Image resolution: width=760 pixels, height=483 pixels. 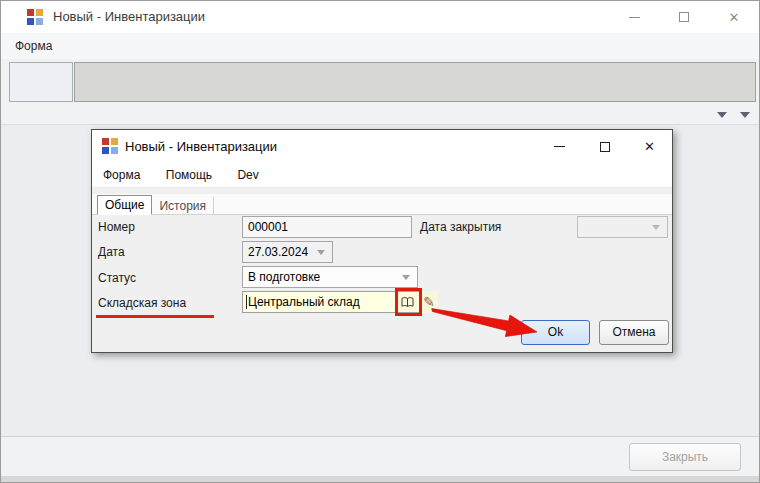 I want to click on status-value: В подготовке, so click(x=284, y=277).